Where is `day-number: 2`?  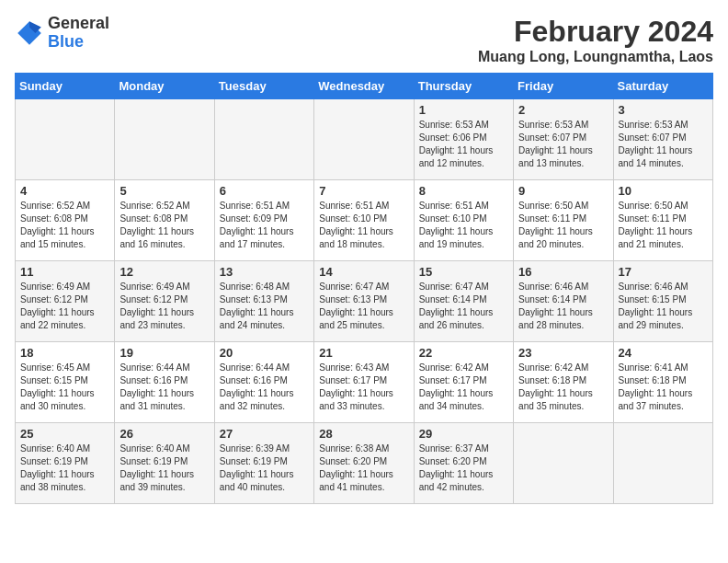 day-number: 2 is located at coordinates (563, 110).